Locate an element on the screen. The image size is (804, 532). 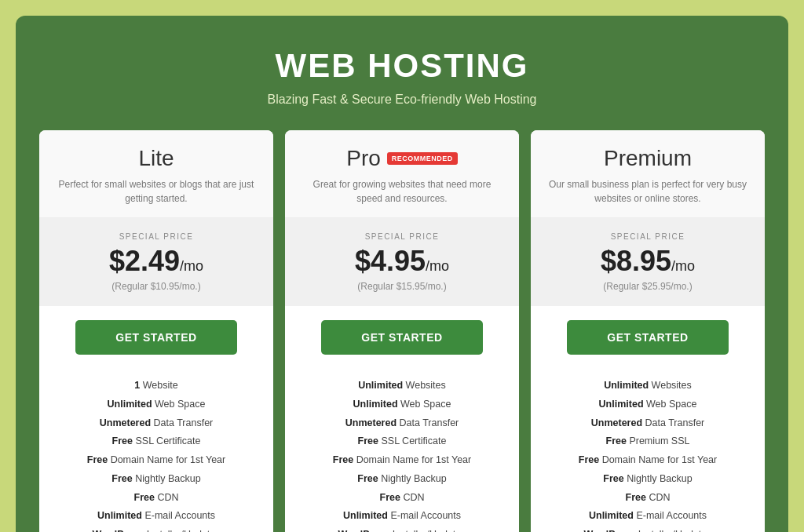
regular-price-lite: (Regular $10.95/mo.) is located at coordinates (156, 286).